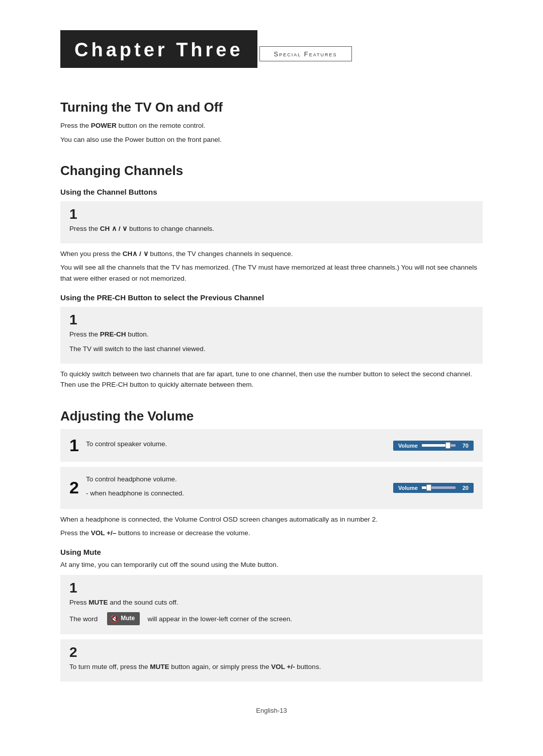 The width and height of the screenshot is (543, 756). I want to click on bold-mute2: MUTE, so click(159, 667).